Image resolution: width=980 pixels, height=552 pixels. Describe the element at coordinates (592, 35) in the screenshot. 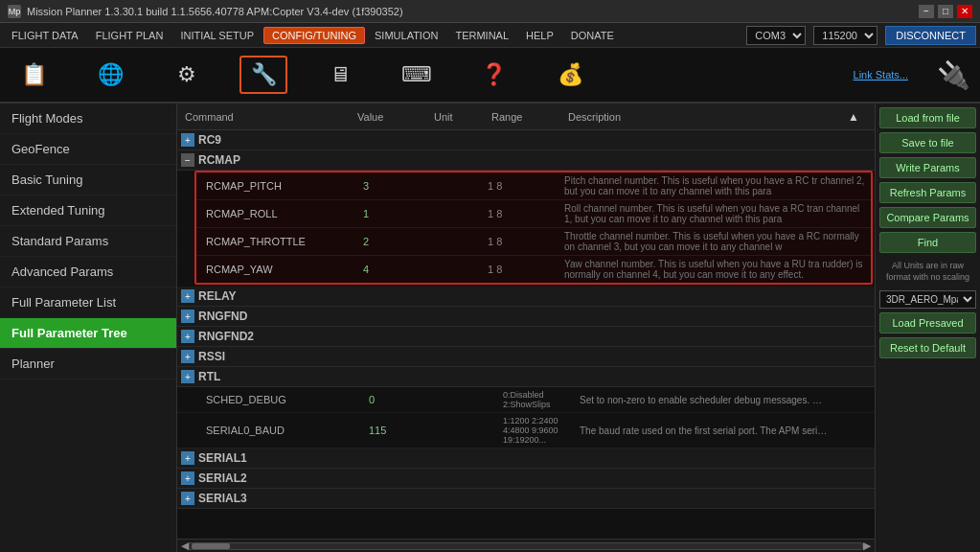

I see `menu-donate: DONATE` at that location.